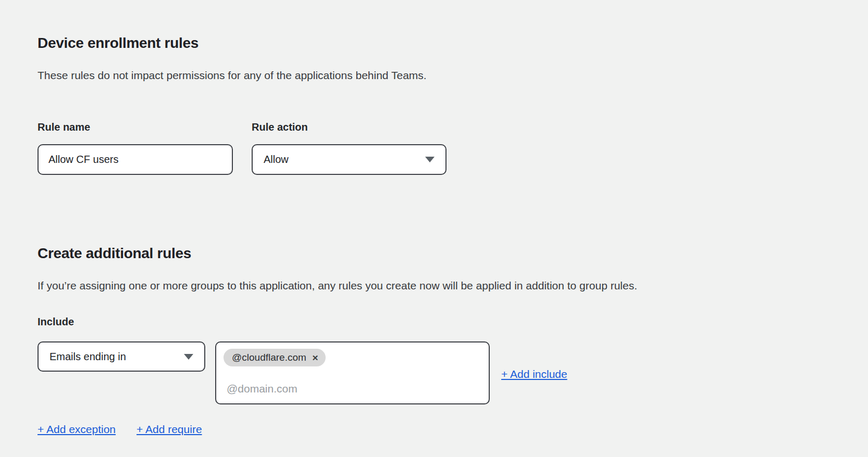 This screenshot has width=868, height=457. Describe the element at coordinates (434, 75) in the screenshot. I see `device-enrollment-rules-description: These rules do not impact permissions fo…` at that location.